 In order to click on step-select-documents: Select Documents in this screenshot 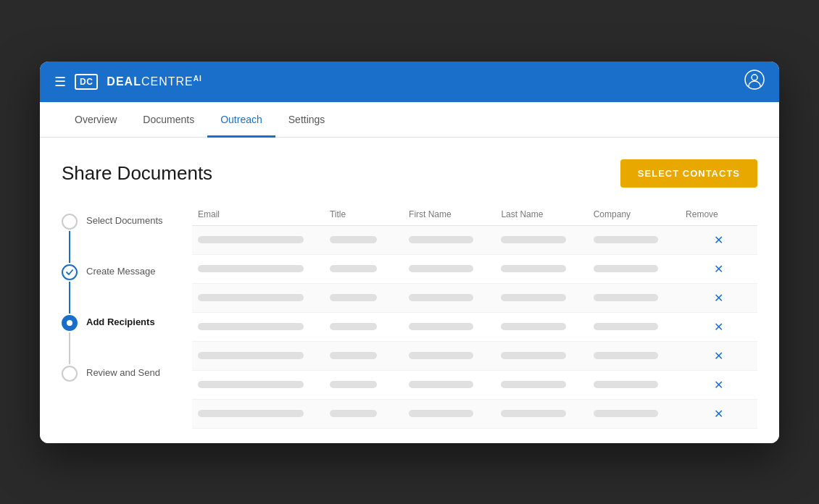, I will do `click(127, 239)`.